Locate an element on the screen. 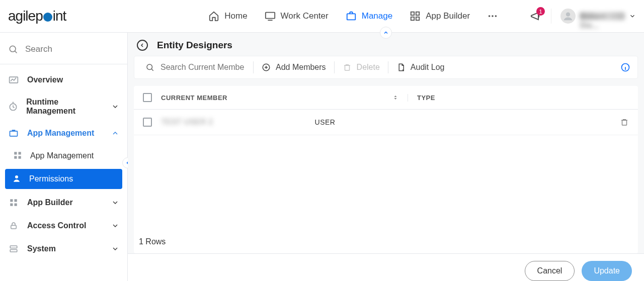 Image resolution: width=644 pixels, height=281 pixels. cancel-button: Cancel is located at coordinates (550, 271).